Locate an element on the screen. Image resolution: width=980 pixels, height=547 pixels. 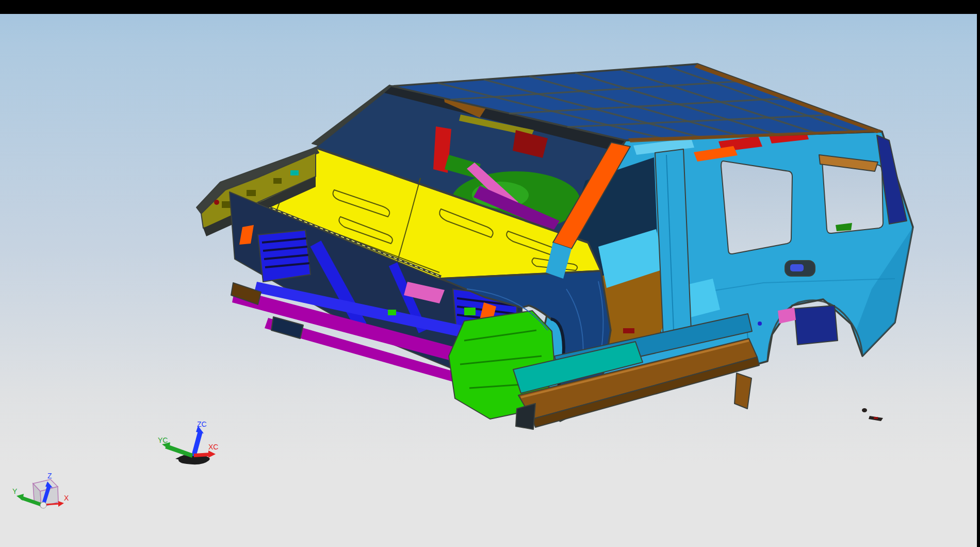
air-dam is located at coordinates (287, 328).